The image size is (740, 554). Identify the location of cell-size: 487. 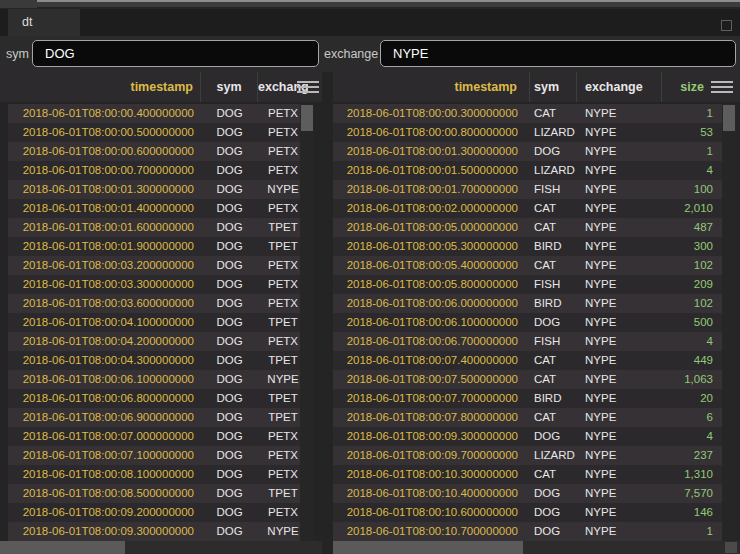
(692, 228).